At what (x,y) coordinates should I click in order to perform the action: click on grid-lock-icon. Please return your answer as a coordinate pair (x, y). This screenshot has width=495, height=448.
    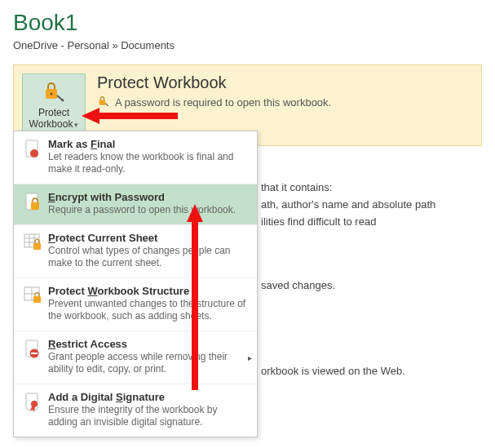
    Looking at the image, I should click on (33, 295).